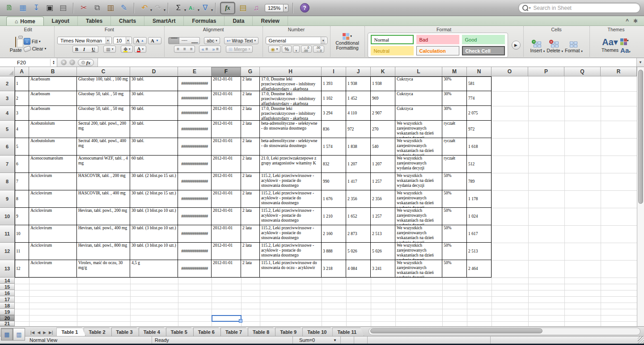 The width and height of the screenshot is (644, 345). What do you see at coordinates (164, 21) in the screenshot?
I see `ribbon-tab-smartart: SmartArt` at bounding box center [164, 21].